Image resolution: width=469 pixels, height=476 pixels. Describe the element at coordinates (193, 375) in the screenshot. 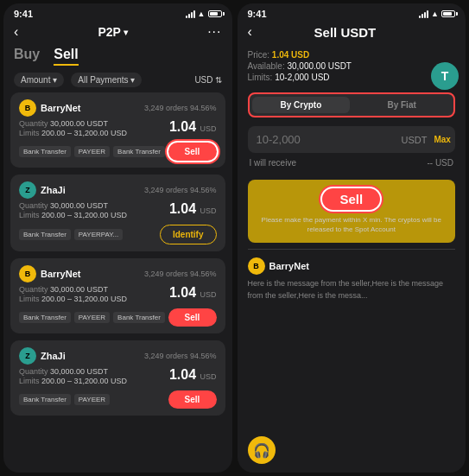

I see `price-area-4: 1.04 USD` at that location.